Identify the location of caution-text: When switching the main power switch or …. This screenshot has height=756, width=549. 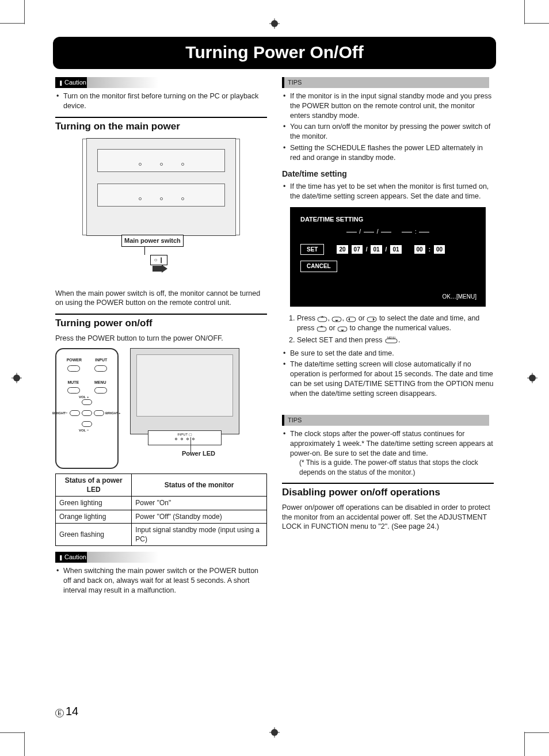
(165, 581).